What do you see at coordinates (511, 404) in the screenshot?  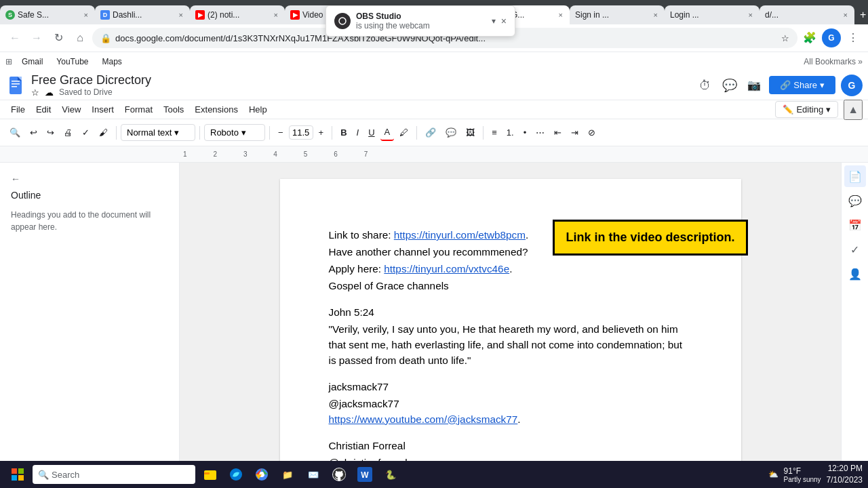 I see `channel-jacksmack: jacksmack77 @jacksmack77 https://www.you…` at bounding box center [511, 404].